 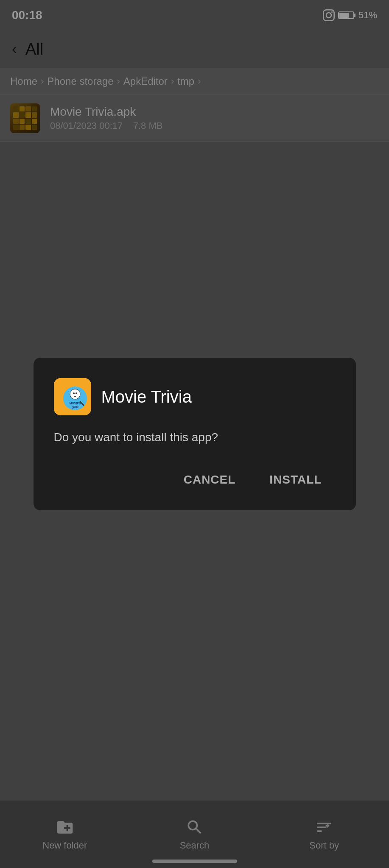 I want to click on install-button: INSTALL, so click(x=295, y=480).